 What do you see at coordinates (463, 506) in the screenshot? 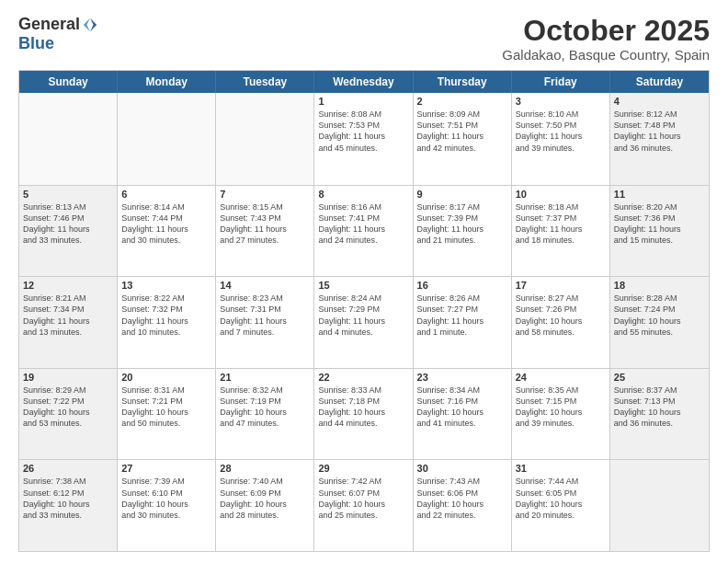
I see `calendar-cell: 30Sunrise: 7:43 AM Sunset: 6:06 PM Dayli…` at bounding box center [463, 506].